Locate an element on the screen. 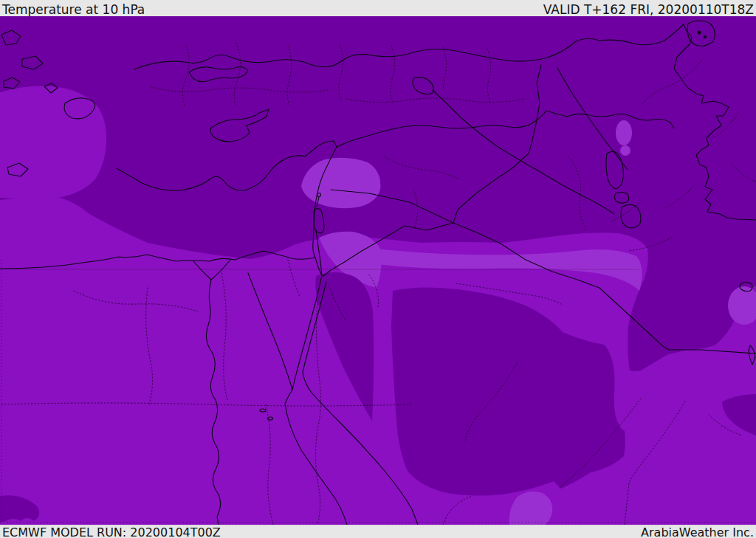  footer-bar: ECMWF MODEL RUN: 20200104T00Z ArabiaWeat… is located at coordinates (378, 531).